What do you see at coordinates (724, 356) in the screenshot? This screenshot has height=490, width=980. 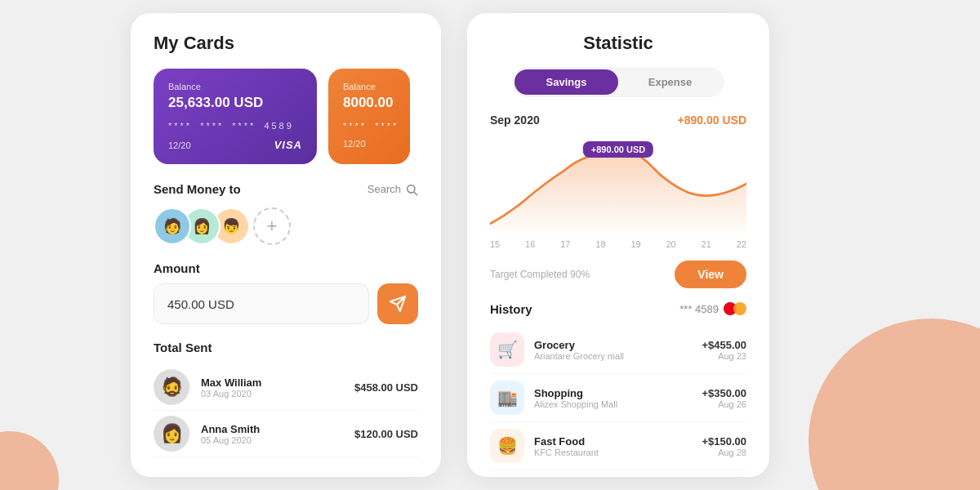 I see `hist-date-0: Aug 23` at bounding box center [724, 356].